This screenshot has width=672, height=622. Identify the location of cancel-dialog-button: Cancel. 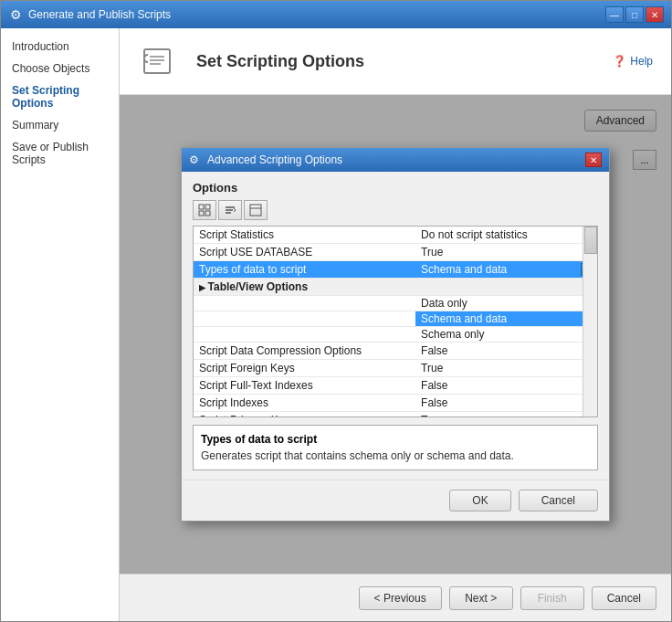
(559, 501).